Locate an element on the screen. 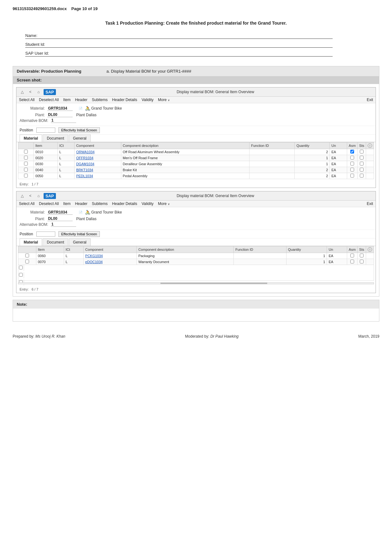 Image resolution: width=392 pixels, height=554 pixels. cell-component: OFFR1034 is located at coordinates (98, 158).